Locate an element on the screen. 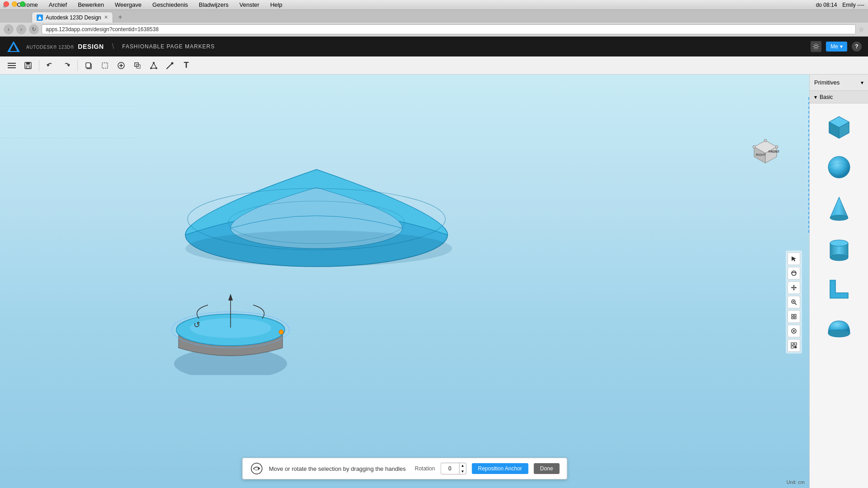  address-bar-row: ‹ › ↻ ☆ is located at coordinates (434, 29).